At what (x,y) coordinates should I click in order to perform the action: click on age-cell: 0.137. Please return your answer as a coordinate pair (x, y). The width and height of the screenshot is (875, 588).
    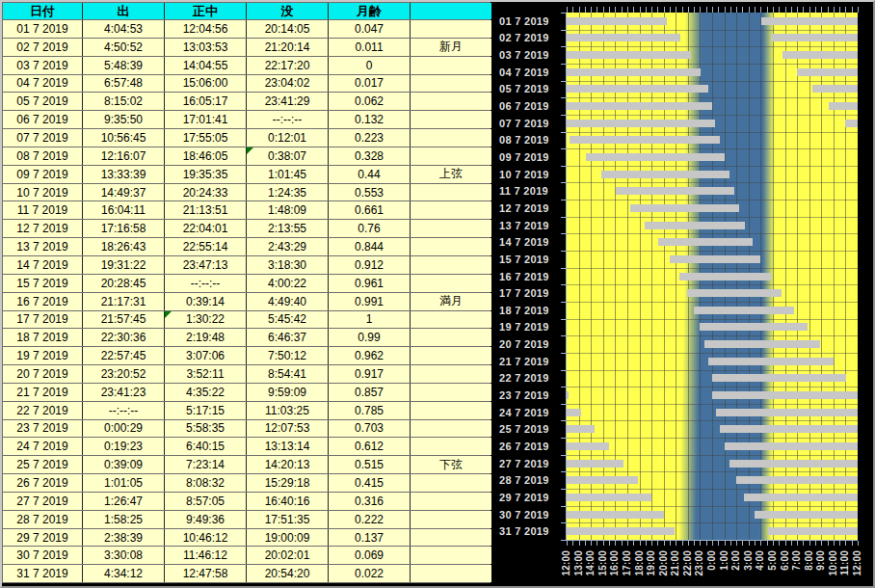
    Looking at the image, I should click on (370, 538).